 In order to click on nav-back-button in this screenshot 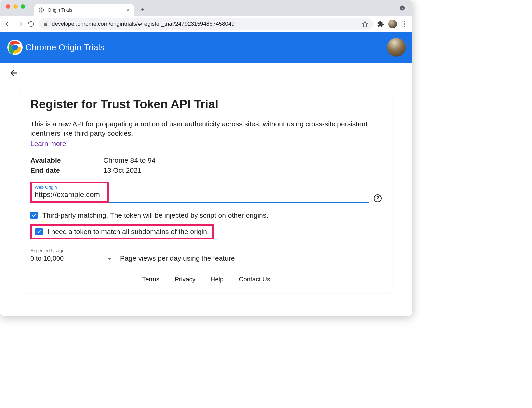, I will do `click(8, 24)`.